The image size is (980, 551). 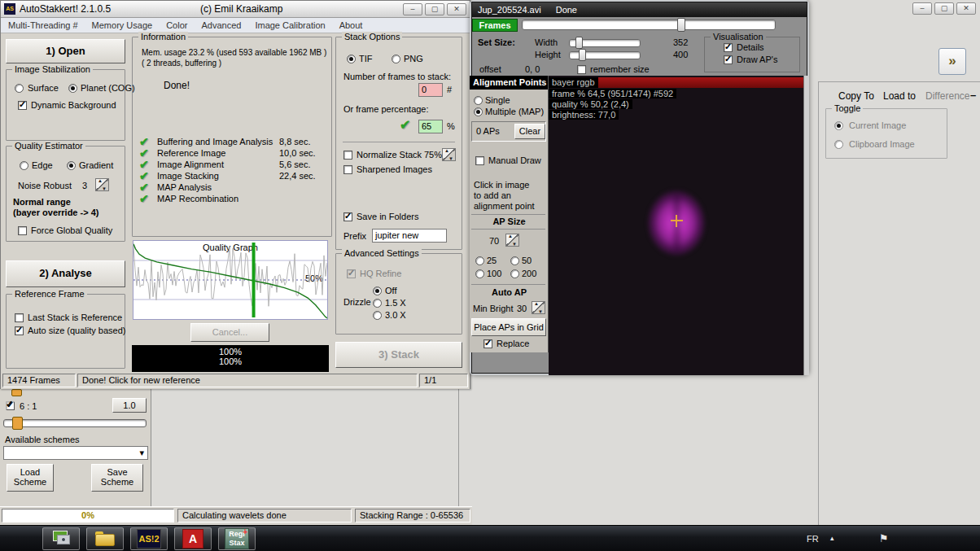 What do you see at coordinates (966, 8) in the screenshot?
I see `bg-close-button: ✕` at bounding box center [966, 8].